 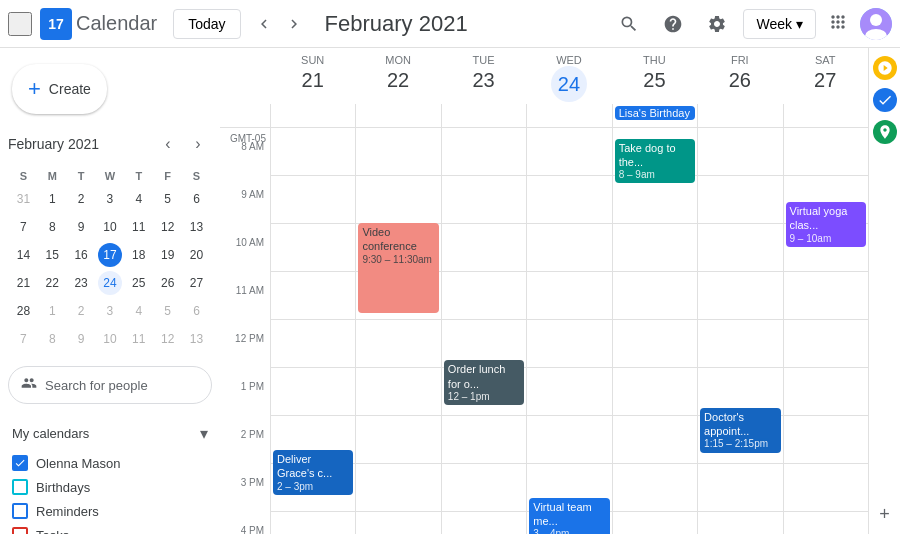 I want to click on right-icon-yellow, so click(x=885, y=68).